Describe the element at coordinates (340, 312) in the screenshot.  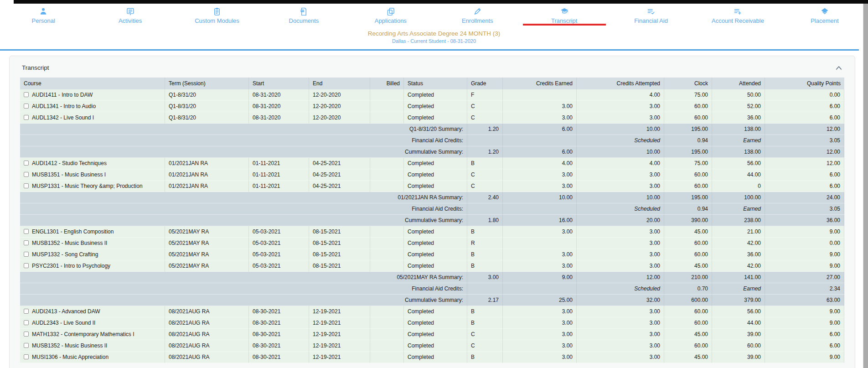
I see `cell-end: 12-19-2021` at that location.